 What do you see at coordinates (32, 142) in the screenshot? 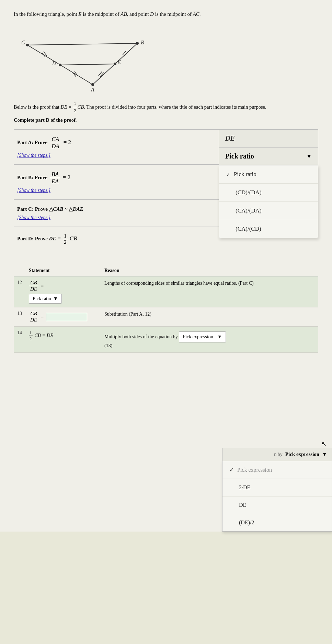
I see `part-a-label: Part A: Prove` at bounding box center [32, 142].